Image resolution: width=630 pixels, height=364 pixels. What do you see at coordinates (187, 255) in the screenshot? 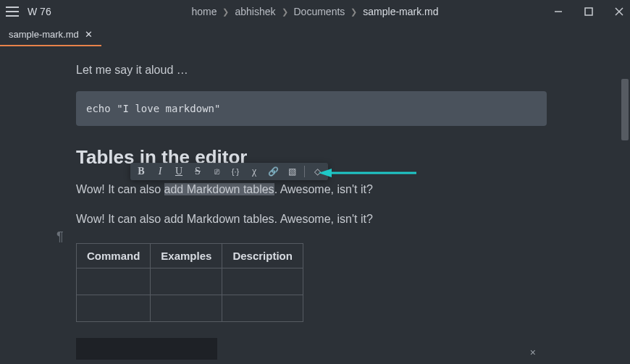
I see `table-header: Examples` at bounding box center [187, 255].